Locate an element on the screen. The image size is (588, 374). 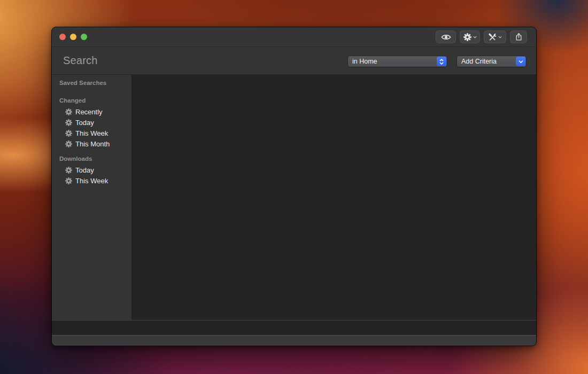
sidebar-item-label: Recently is located at coordinates (89, 112).